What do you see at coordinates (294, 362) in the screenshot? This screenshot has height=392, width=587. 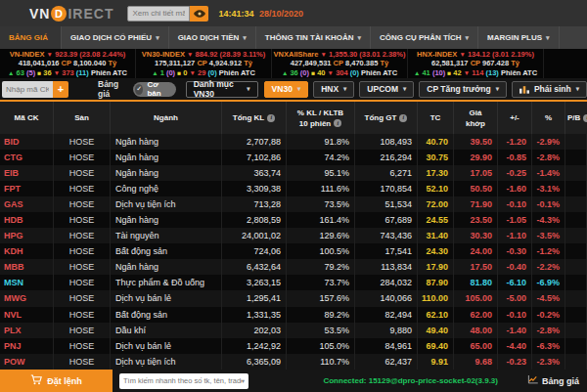 I see `stock-row: POW HOSE Dịch vụ tiện ích 6,365,09 110.7…` at bounding box center [294, 362].